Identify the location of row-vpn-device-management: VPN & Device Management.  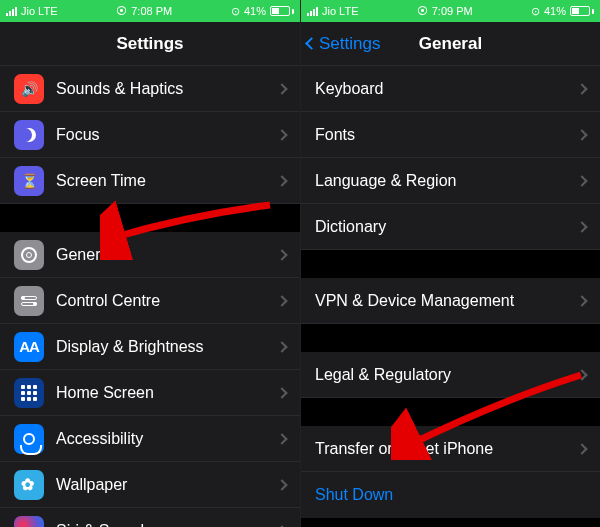
(450, 301).